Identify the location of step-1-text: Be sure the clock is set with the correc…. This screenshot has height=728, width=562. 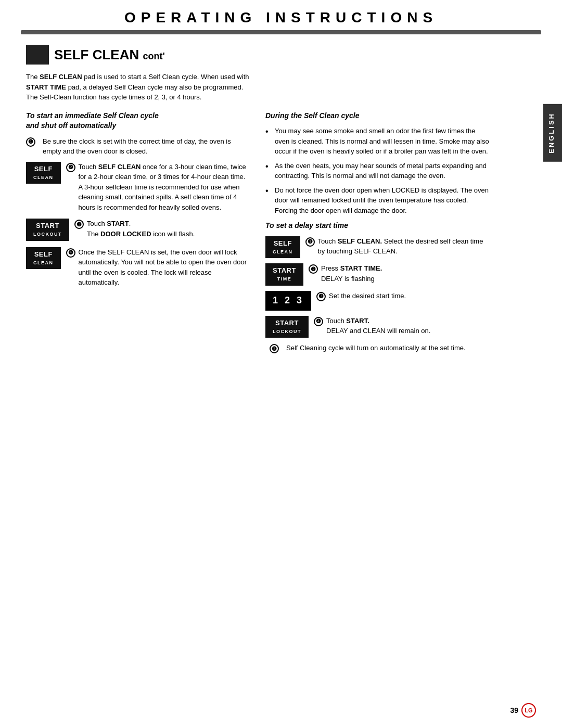
(146, 147).